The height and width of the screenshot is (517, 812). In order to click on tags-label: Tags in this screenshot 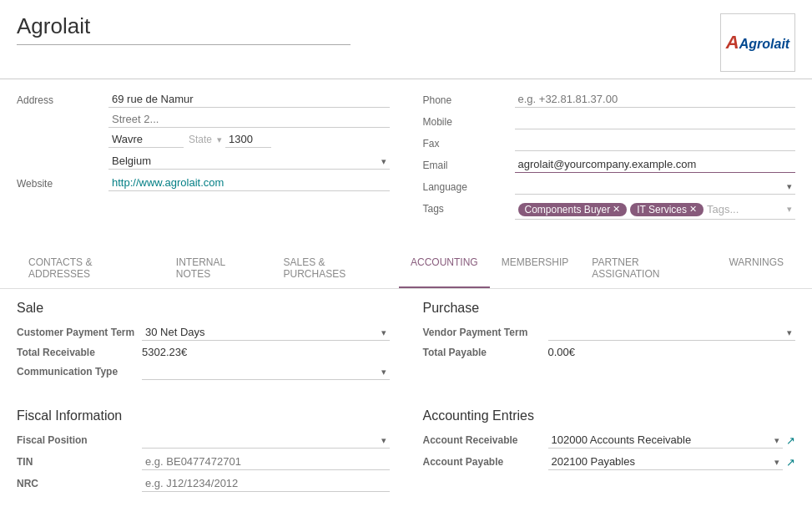, I will do `click(469, 207)`.